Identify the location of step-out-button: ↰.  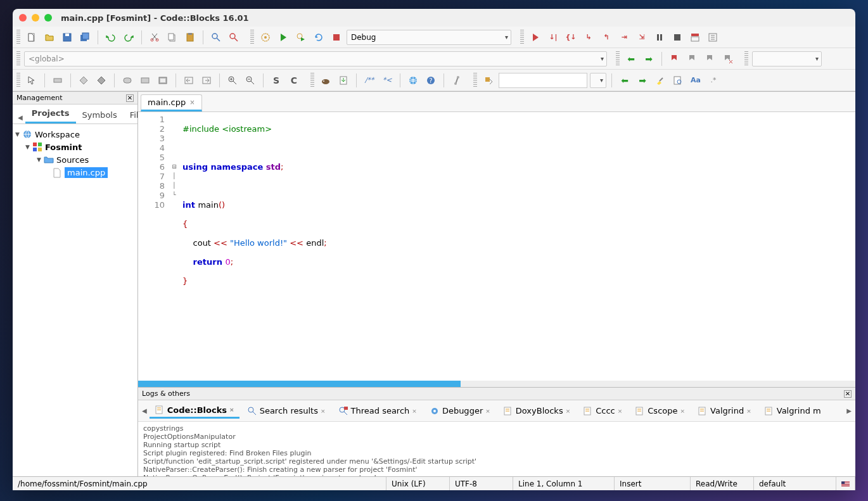
(606, 37).